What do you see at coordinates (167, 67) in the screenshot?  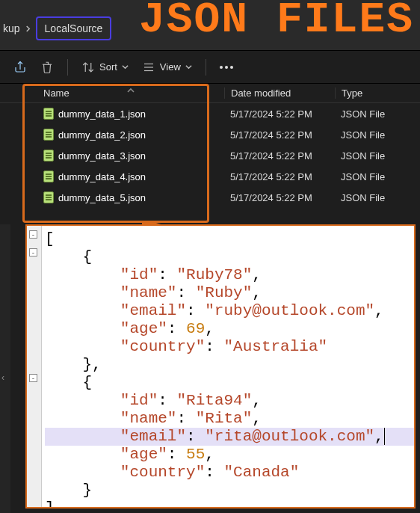 I see `view-button: View` at bounding box center [167, 67].